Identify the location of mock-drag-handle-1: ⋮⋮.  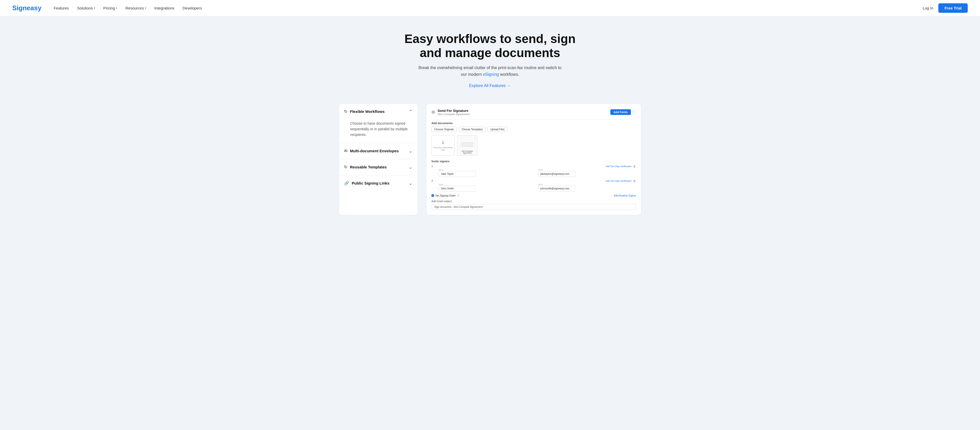
(434, 173).